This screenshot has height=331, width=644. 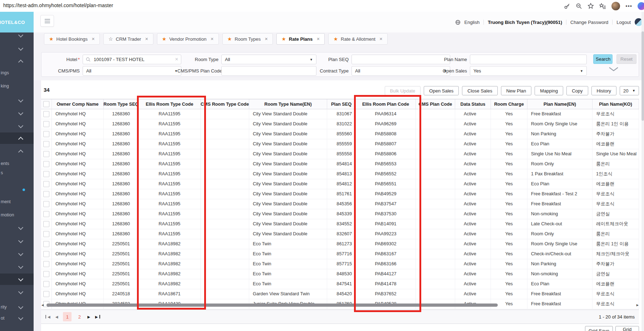 I want to click on vertical-scrollbar, so click(x=643, y=171).